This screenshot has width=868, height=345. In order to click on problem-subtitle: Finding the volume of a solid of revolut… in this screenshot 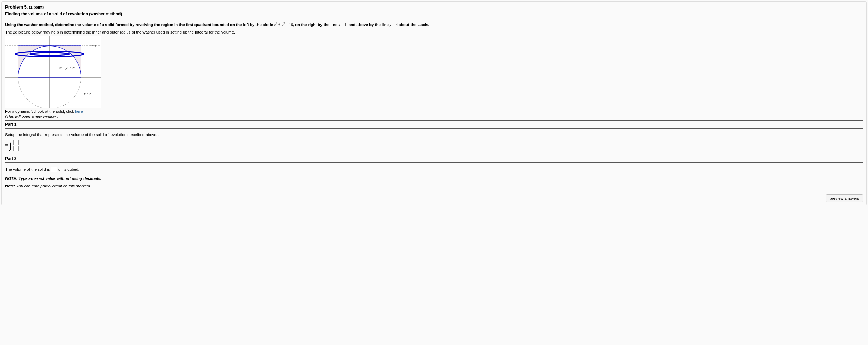, I will do `click(434, 15)`.